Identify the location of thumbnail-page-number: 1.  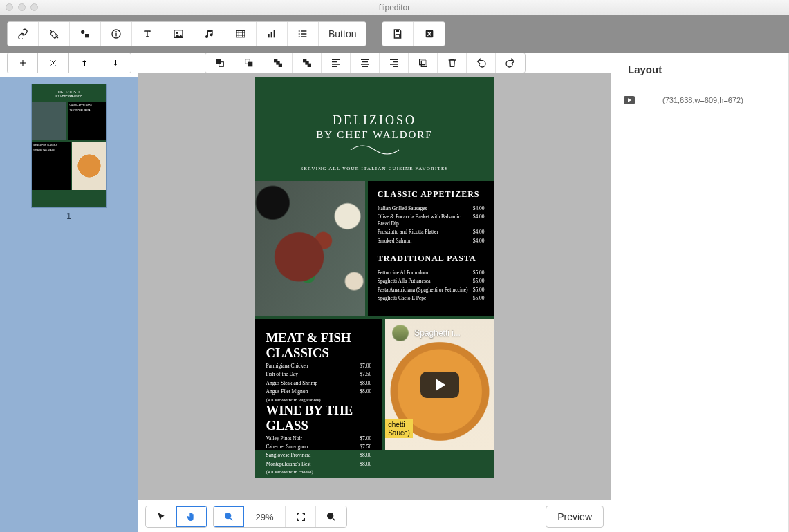
(69, 216).